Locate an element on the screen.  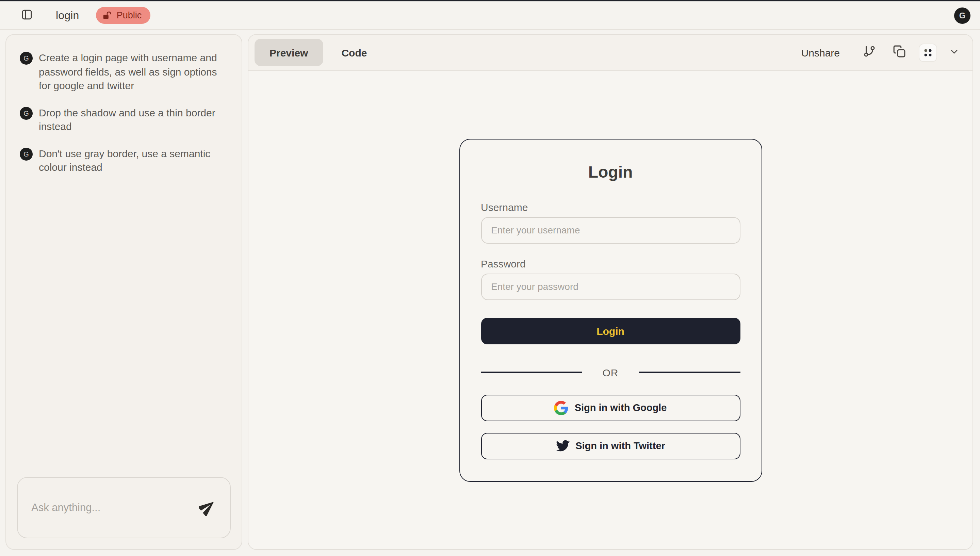
google-signin-label: Sign in with Google is located at coordinates (621, 408).